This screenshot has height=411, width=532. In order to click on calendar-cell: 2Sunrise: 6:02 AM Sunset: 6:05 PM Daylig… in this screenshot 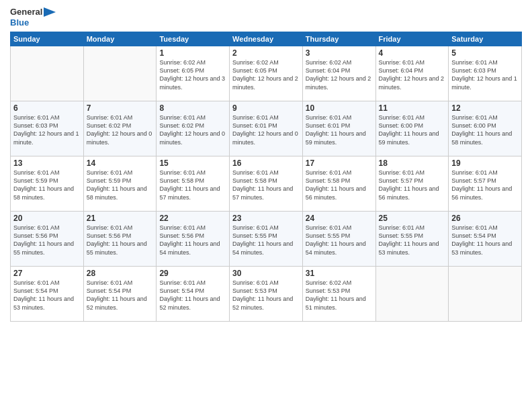, I will do `click(266, 74)`.